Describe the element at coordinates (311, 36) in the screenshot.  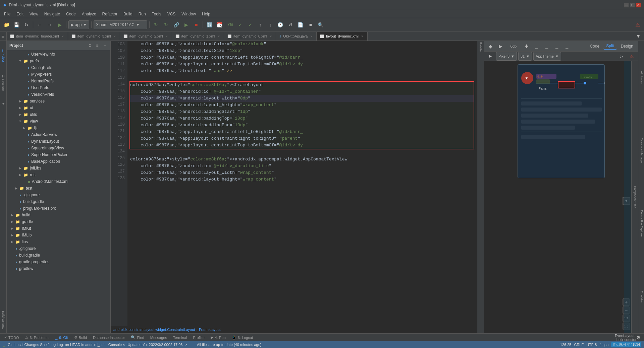
I see `tab-close-6: ×` at that location.